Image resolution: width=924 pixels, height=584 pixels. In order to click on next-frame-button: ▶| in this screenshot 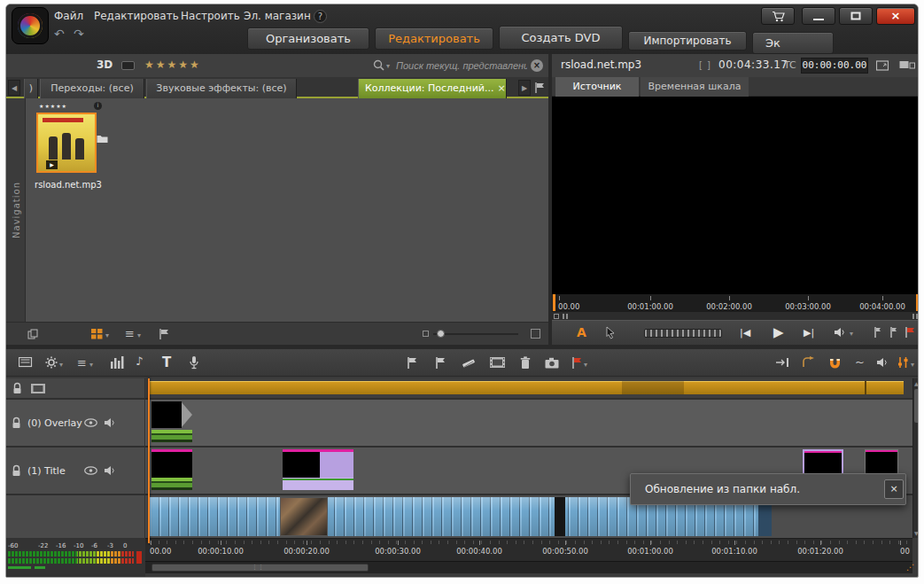, I will do `click(809, 333)`.